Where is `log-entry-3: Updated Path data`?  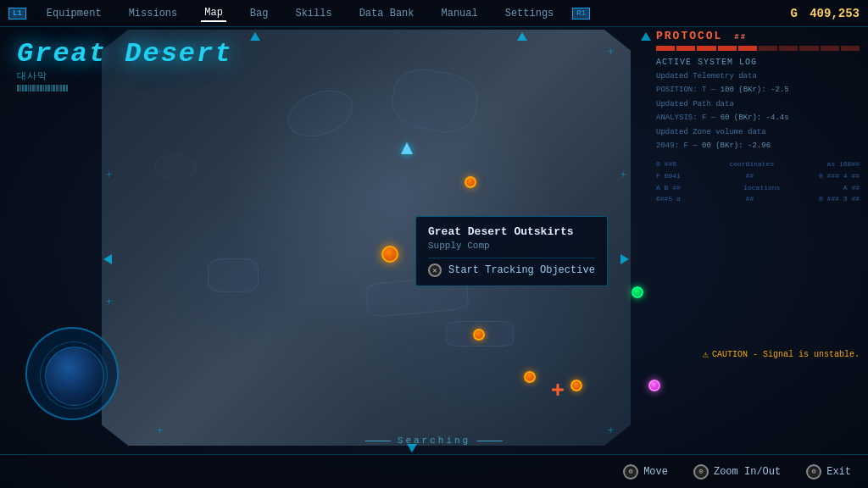 log-entry-3: Updated Path data is located at coordinates (758, 104).